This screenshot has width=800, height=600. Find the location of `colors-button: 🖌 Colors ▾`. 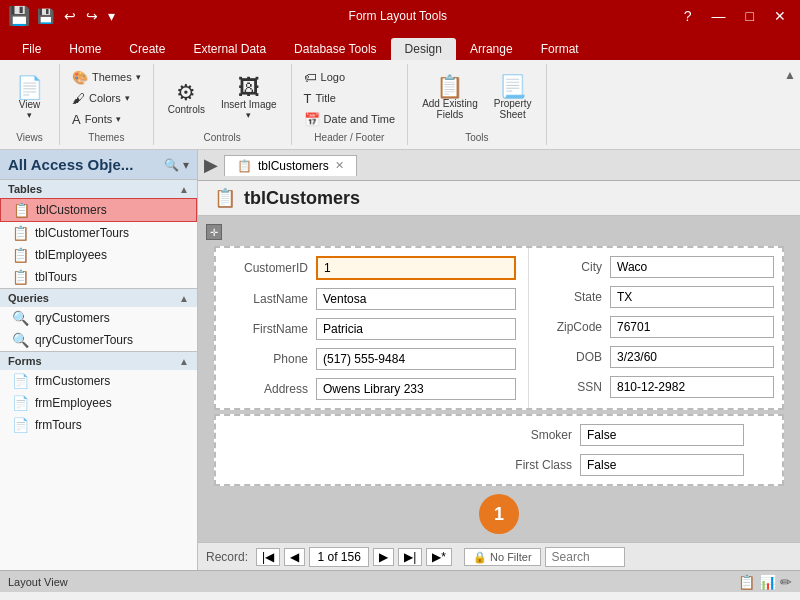

colors-button: 🖌 Colors ▾ is located at coordinates (106, 98).